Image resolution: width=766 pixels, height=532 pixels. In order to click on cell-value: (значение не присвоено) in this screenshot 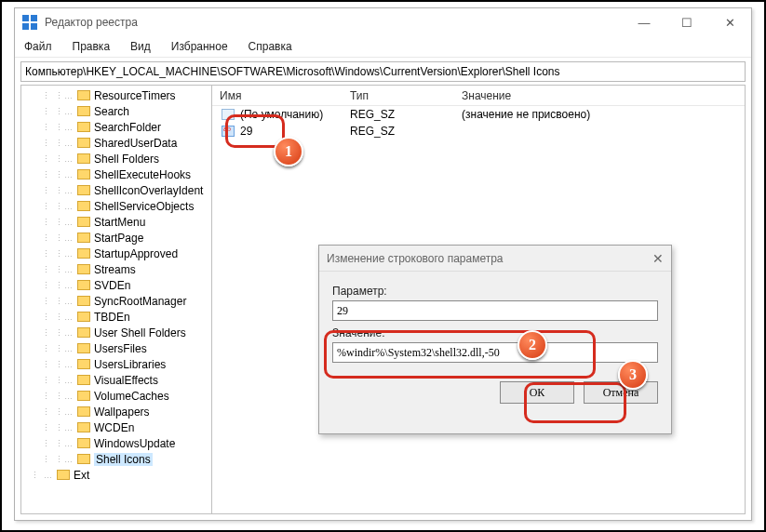, I will do `click(603, 114)`.